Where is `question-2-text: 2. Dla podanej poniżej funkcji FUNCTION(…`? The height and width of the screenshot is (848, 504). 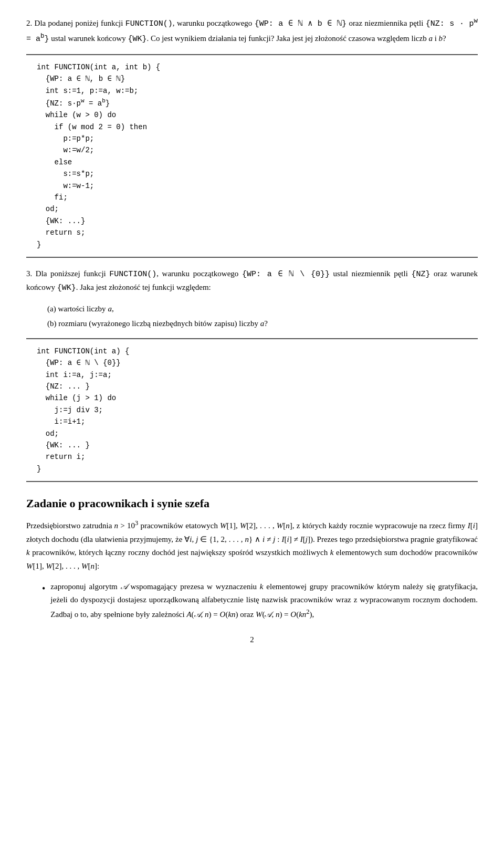 question-2-text: 2. Dla podanej poniżej funkcji FUNCTION(… is located at coordinates (252, 30).